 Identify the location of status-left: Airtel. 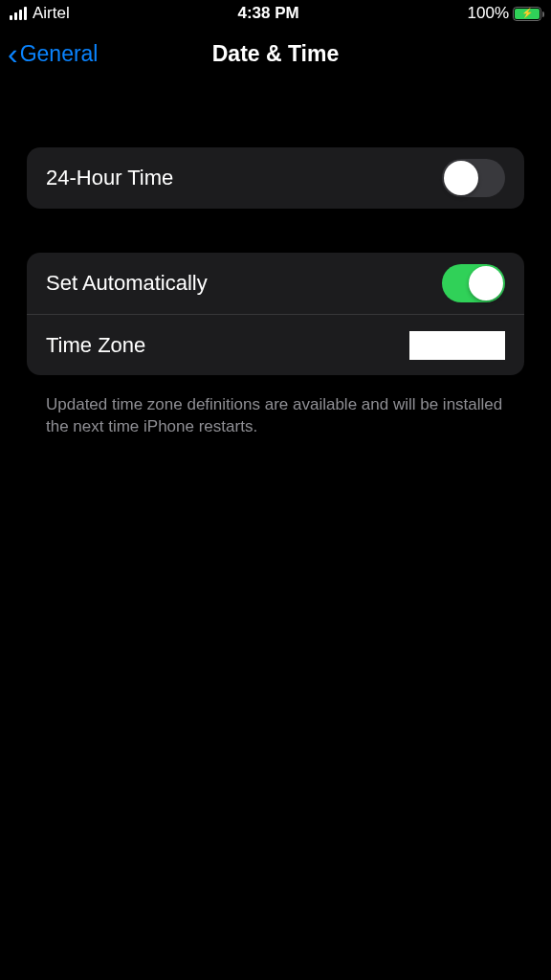
(40, 13).